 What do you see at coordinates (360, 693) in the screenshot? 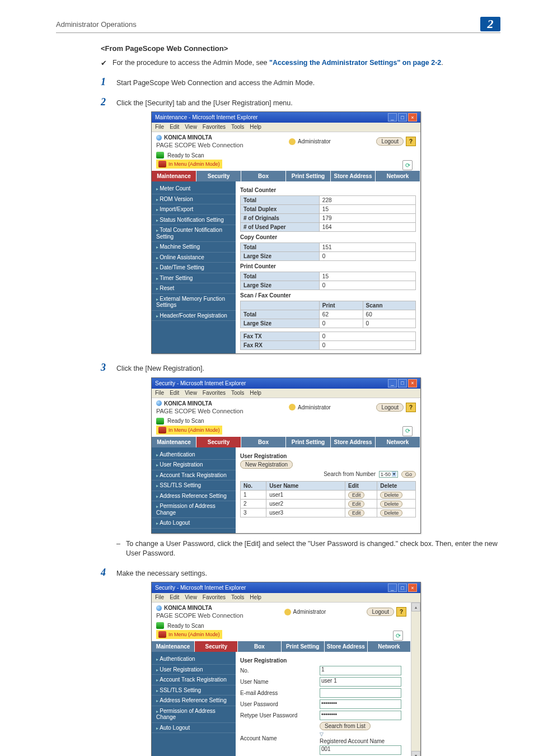
I see `email-input` at bounding box center [360, 693].